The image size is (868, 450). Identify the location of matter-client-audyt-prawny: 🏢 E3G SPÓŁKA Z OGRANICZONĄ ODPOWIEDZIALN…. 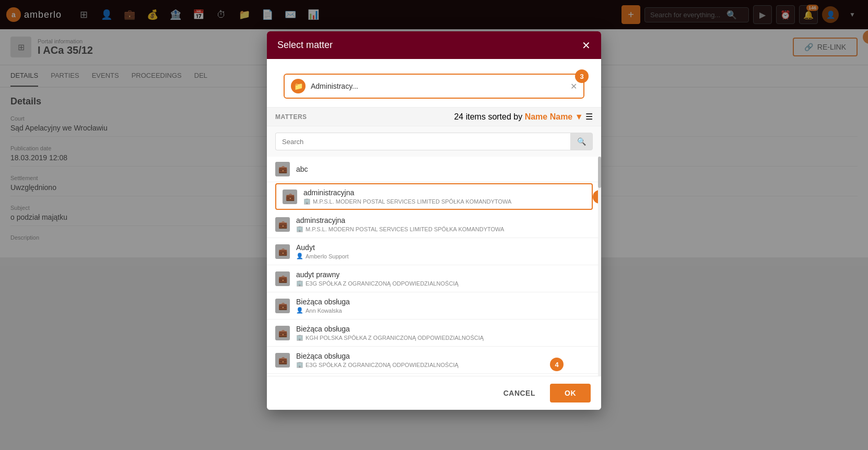
(444, 283).